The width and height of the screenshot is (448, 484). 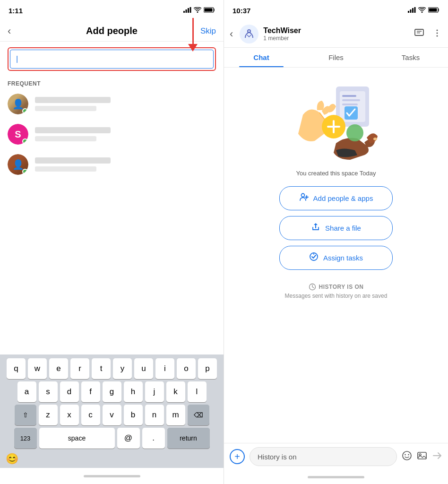 What do you see at coordinates (37, 369) in the screenshot?
I see `key-w: w` at bounding box center [37, 369].